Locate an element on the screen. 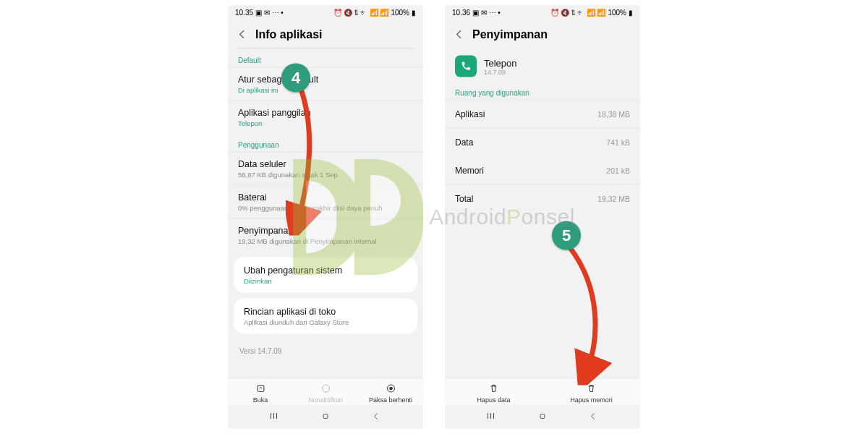  status-bar: 10.36 ▣ ✉ ⋯ • ⏰ 🔇 ⇅ ᯤ 📶 📶 100% ▮ is located at coordinates (542, 12).